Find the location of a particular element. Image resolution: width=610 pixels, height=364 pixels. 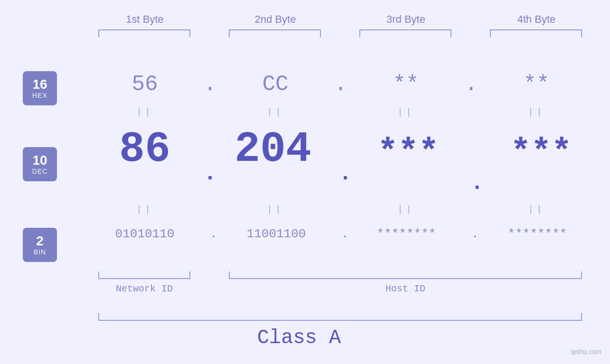

hex-dot2: . is located at coordinates (341, 84).